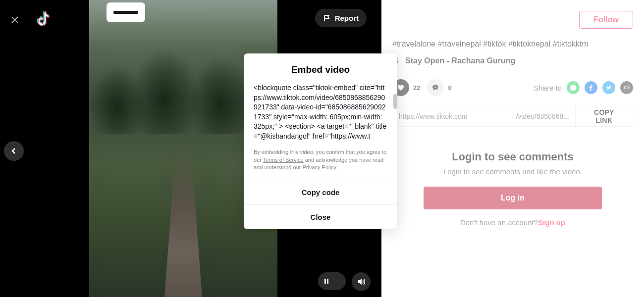 The width and height of the screenshot is (644, 297). What do you see at coordinates (14, 151) in the screenshot?
I see `chevron-left-icon` at bounding box center [14, 151].